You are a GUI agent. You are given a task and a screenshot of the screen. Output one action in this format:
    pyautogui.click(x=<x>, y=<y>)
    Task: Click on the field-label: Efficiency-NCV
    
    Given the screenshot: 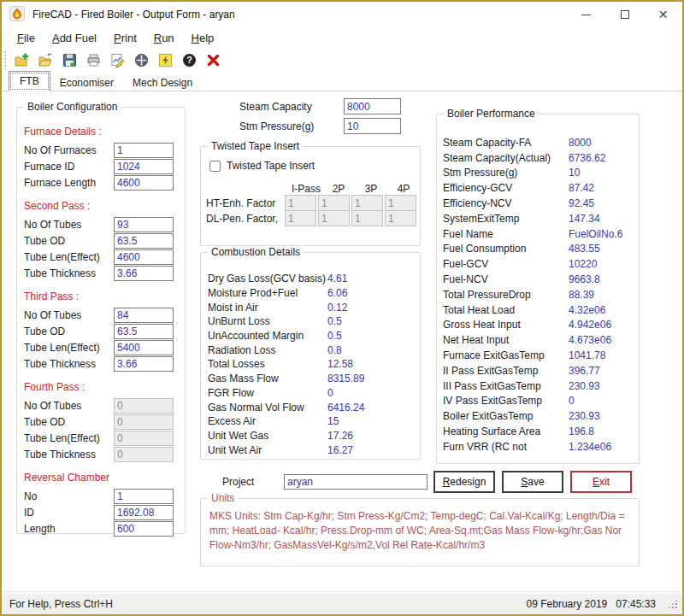 What is the action you would take?
    pyautogui.click(x=506, y=203)
    